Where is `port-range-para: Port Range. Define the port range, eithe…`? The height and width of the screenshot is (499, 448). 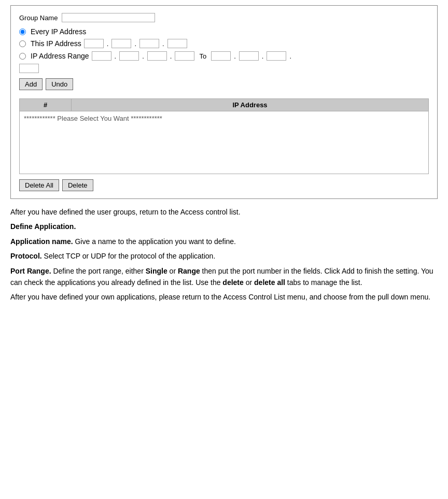 port-range-para: Port Range. Define the port range, eithe… is located at coordinates (224, 277).